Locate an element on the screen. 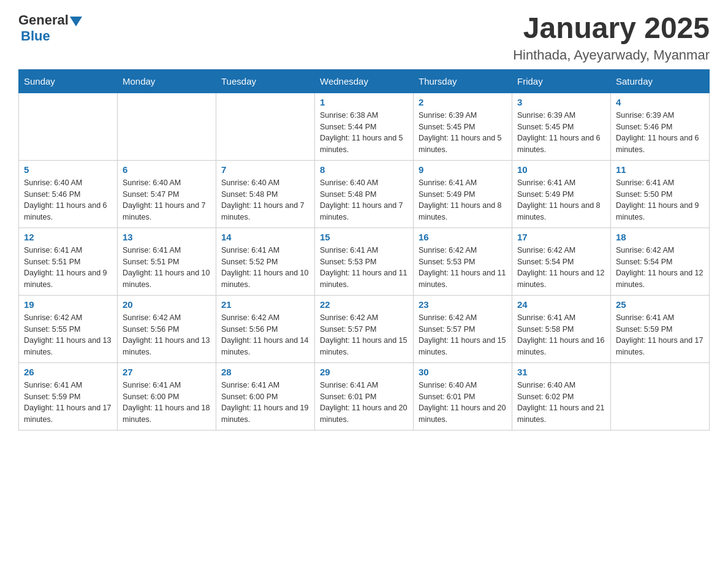 The height and width of the screenshot is (563, 728). column-header-saturday: Saturday is located at coordinates (661, 81).